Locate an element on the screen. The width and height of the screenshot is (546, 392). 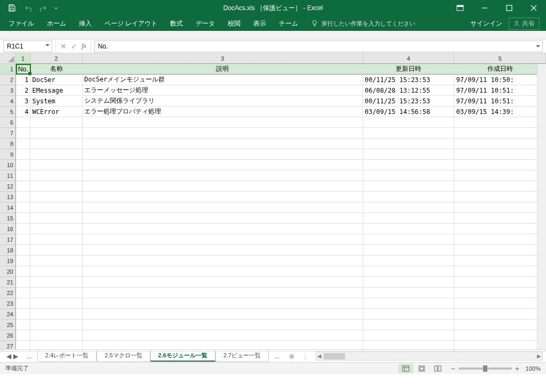
sheet-tab: 2.6モジュール一覧 is located at coordinates (183, 356).